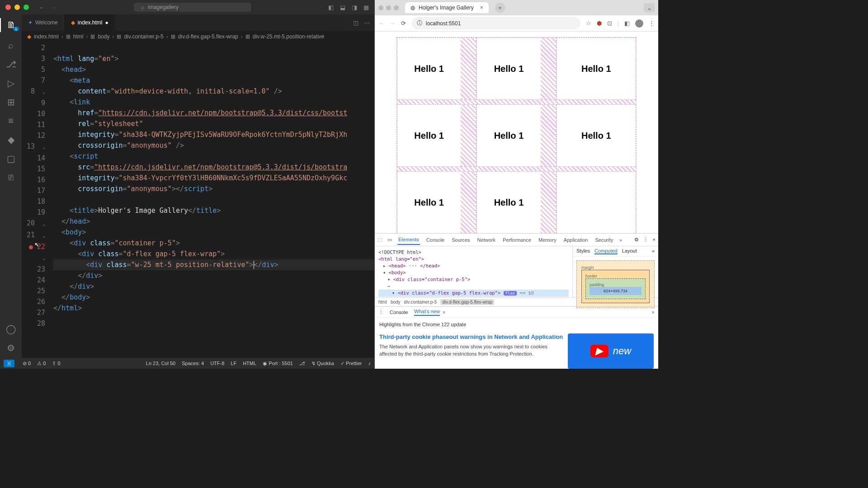 This screenshot has width=868, height=488. What do you see at coordinates (646, 239) in the screenshot?
I see `kebab-icon: ⋮` at bounding box center [646, 239].